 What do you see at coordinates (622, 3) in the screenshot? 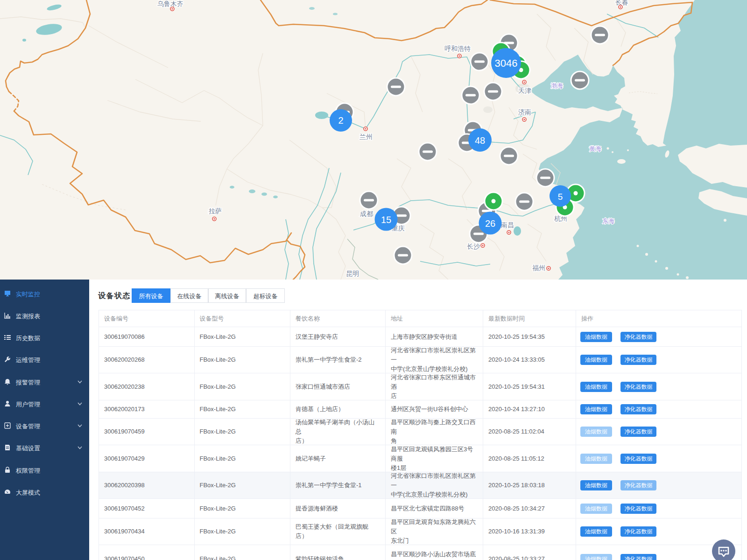
I see `svg-text: 长春` at bounding box center [622, 3].